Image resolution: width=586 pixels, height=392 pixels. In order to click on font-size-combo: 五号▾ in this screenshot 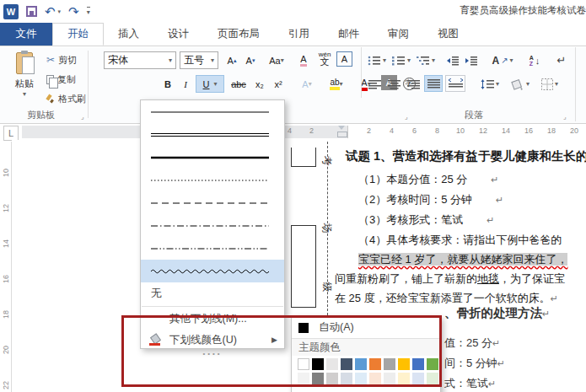, I will do `click(199, 61)`.